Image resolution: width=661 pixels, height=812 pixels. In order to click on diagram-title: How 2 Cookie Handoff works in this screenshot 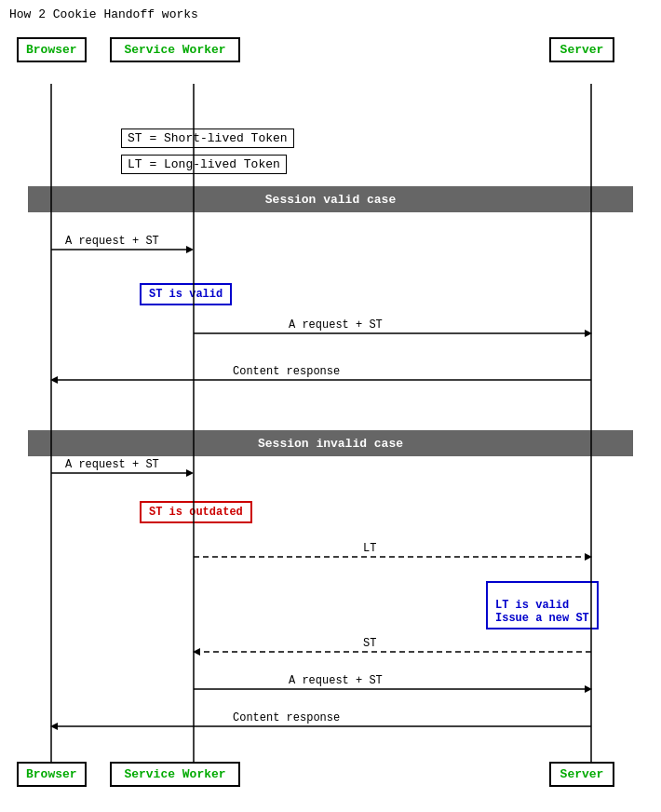, I will do `click(104, 15)`.